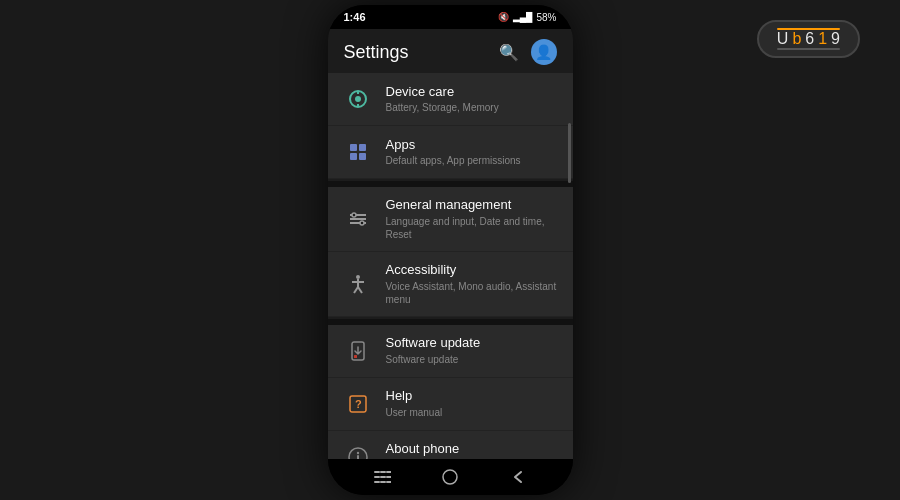  Describe the element at coordinates (472, 293) in the screenshot. I see `accessibility-subtitle: Voice Assistant, Mono audio, Assistant m…` at that location.